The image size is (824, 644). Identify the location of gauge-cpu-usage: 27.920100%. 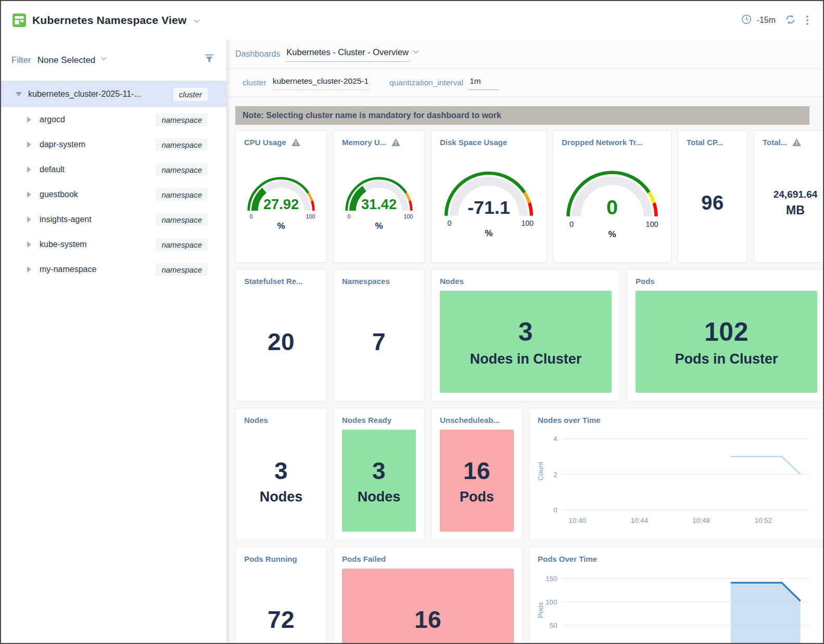
(281, 204).